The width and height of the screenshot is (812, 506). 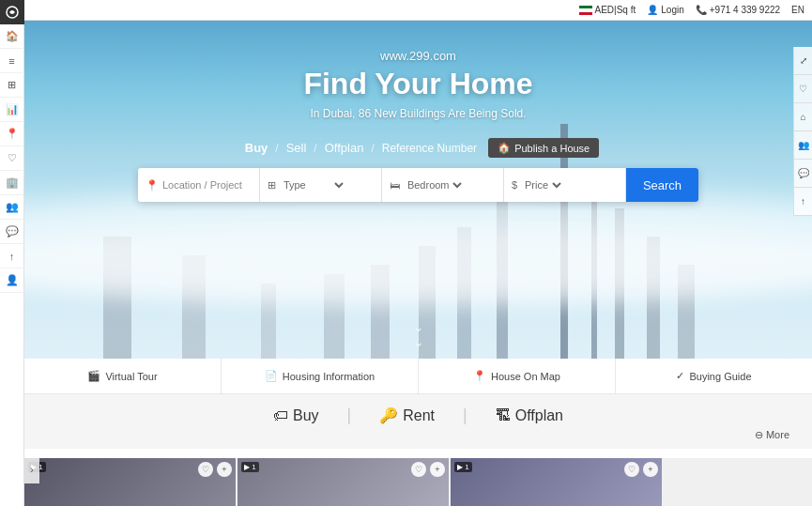 I want to click on house-icon: 🏠, so click(x=504, y=148).